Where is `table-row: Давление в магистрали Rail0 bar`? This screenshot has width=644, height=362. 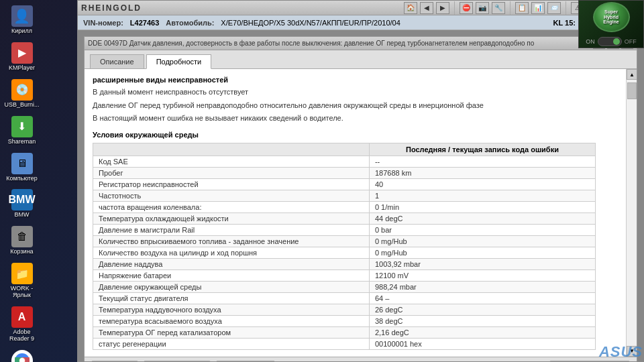
table-row: Давление в магистрали Rail0 bar is located at coordinates (345, 229).